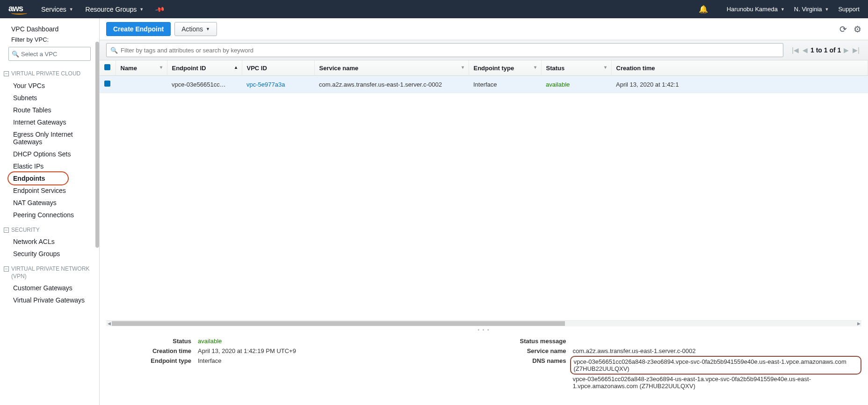 This screenshot has height=405, width=868. I want to click on page-prev-icon: ◀, so click(805, 50).